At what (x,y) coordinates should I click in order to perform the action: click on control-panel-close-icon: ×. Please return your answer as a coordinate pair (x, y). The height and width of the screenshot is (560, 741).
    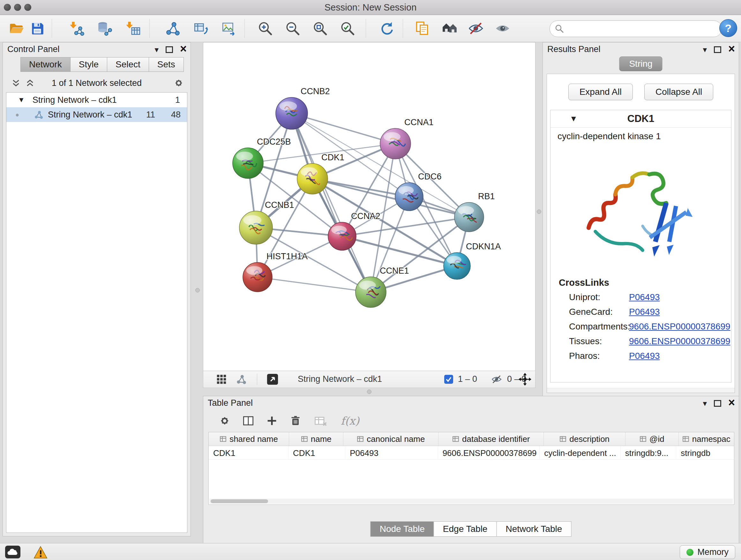
    Looking at the image, I should click on (183, 49).